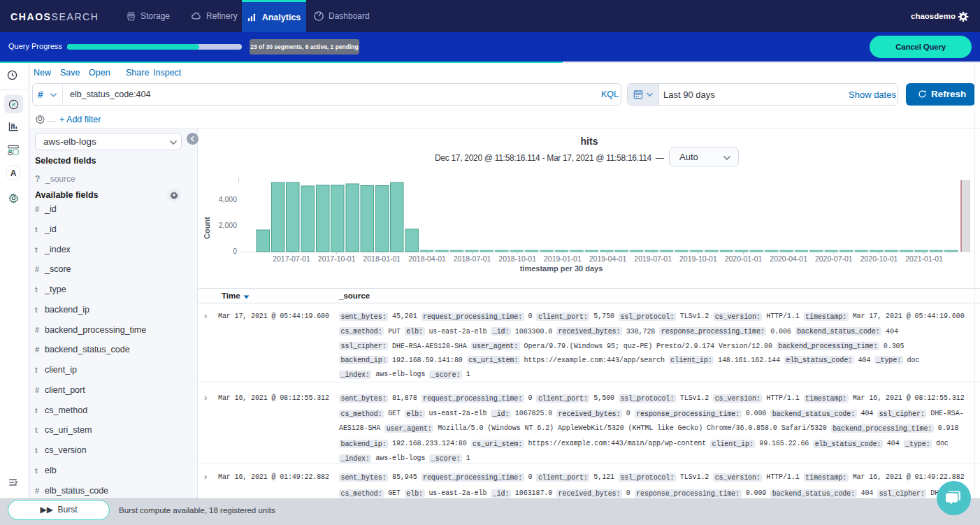 The height and width of the screenshot is (525, 980). What do you see at coordinates (788, 259) in the screenshot?
I see `svg-text: 2020-04-01` at bounding box center [788, 259].